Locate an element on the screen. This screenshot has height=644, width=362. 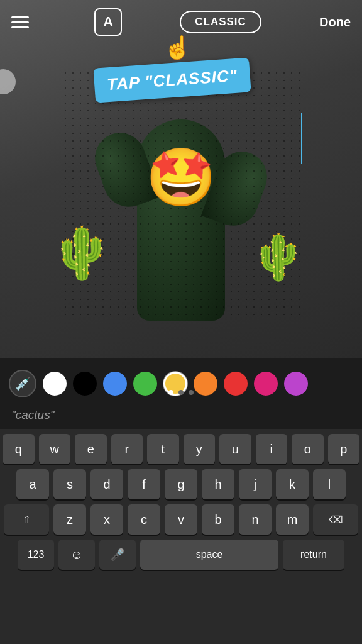
text-tool-label: A is located at coordinates (108, 22).